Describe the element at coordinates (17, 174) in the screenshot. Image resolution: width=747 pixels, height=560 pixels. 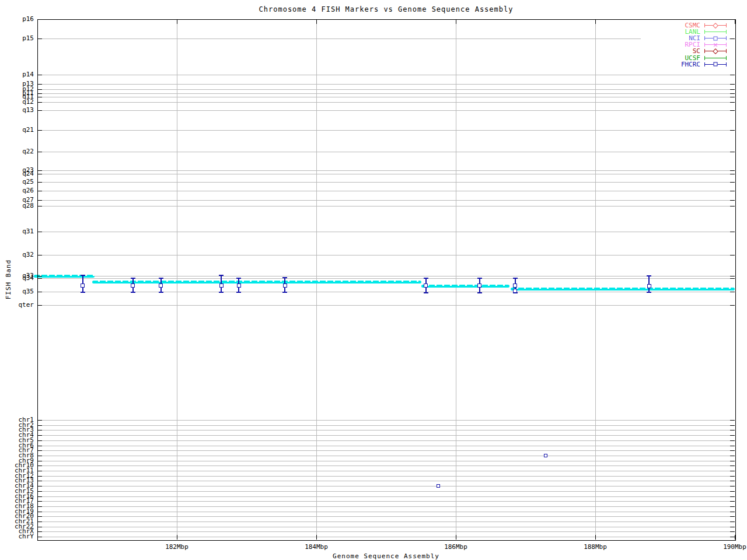
I see `y-tick-label: q24` at that location.